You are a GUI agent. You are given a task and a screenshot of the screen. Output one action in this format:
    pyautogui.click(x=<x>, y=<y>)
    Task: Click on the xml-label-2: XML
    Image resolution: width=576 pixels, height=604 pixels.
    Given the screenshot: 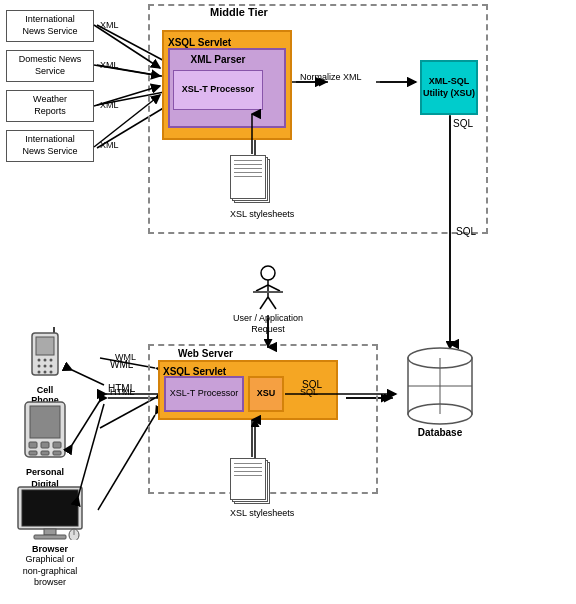 What is the action you would take?
    pyautogui.click(x=110, y=65)
    